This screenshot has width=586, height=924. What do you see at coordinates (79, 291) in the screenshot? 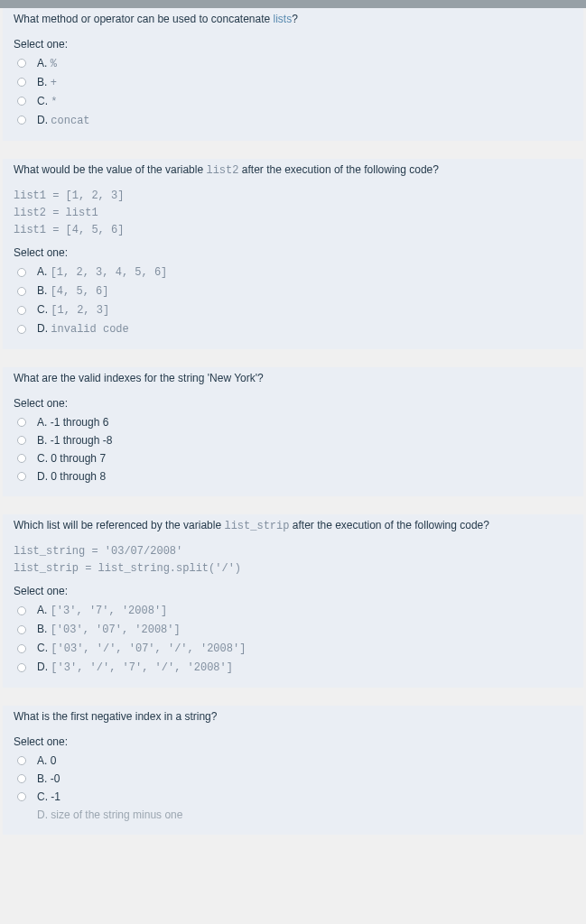
I see `option-code: [4, 5, 6]` at bounding box center [79, 291].